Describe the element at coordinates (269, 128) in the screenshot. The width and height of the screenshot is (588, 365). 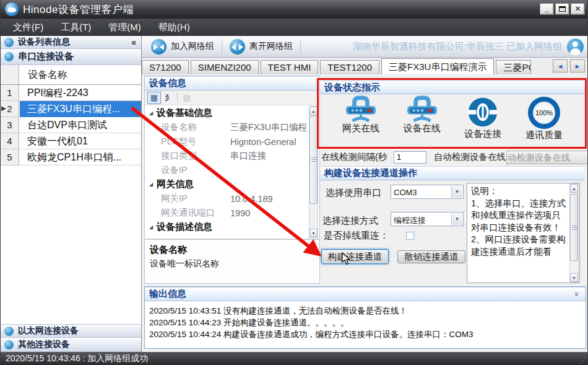
I see `property-value: 三菱FX3U串口编程` at that location.